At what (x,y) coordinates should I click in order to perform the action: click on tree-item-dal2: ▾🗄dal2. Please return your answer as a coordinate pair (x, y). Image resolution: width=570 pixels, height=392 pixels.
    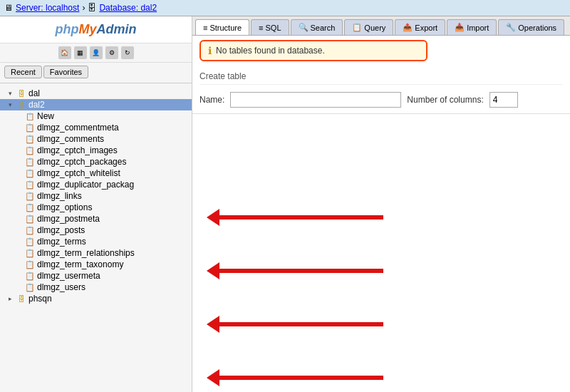
    Looking at the image, I should click on (95, 105).